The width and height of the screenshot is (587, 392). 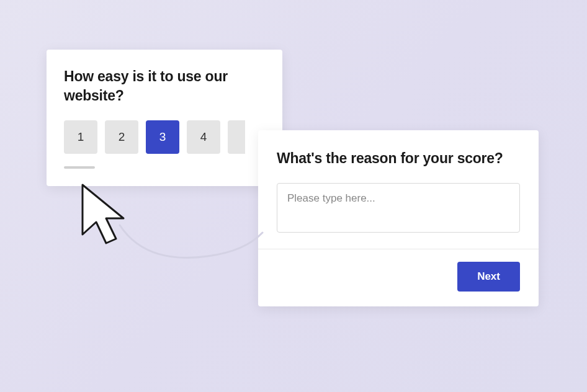 What do you see at coordinates (164, 86) in the screenshot?
I see `rating-question: How easy is it to use our website?` at bounding box center [164, 86].